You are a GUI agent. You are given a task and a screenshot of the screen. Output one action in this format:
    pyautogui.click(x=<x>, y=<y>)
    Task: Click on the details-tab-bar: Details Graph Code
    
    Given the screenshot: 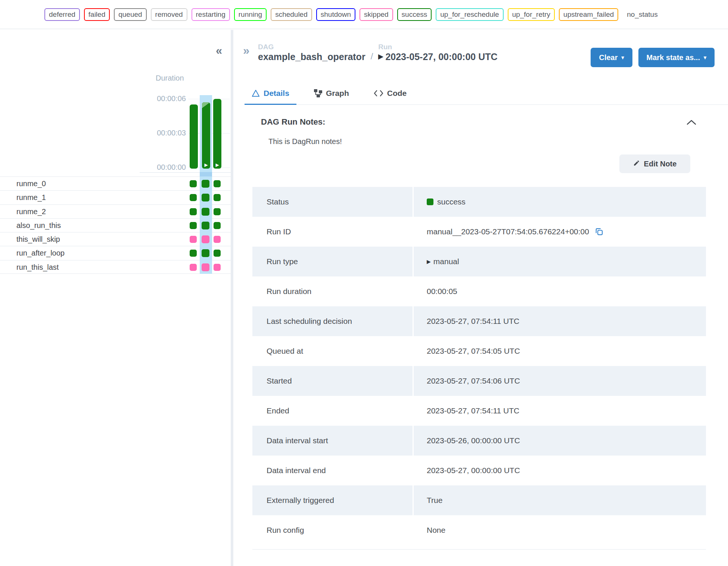 What is the action you would take?
    pyautogui.click(x=486, y=95)
    